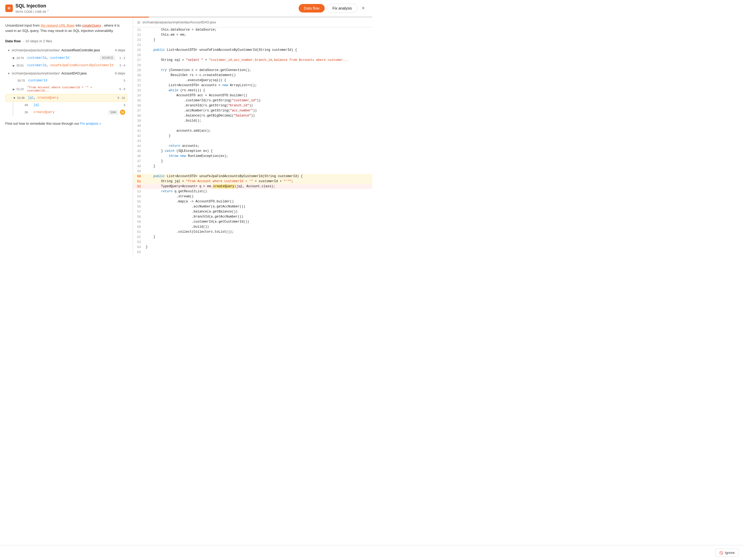  Describe the element at coordinates (253, 85) in the screenshot. I see `code-line-32: 32 List<AccountDTO> accounts = new Array…` at that location.